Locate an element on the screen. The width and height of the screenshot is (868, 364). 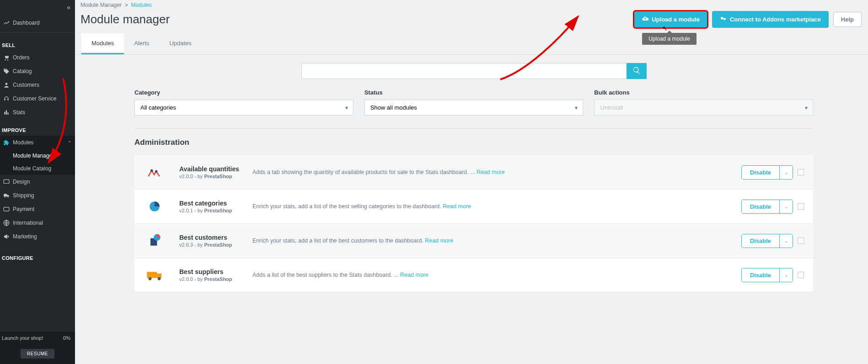
sidebar-item-dashboard: Dashboard is located at coordinates (38, 23).